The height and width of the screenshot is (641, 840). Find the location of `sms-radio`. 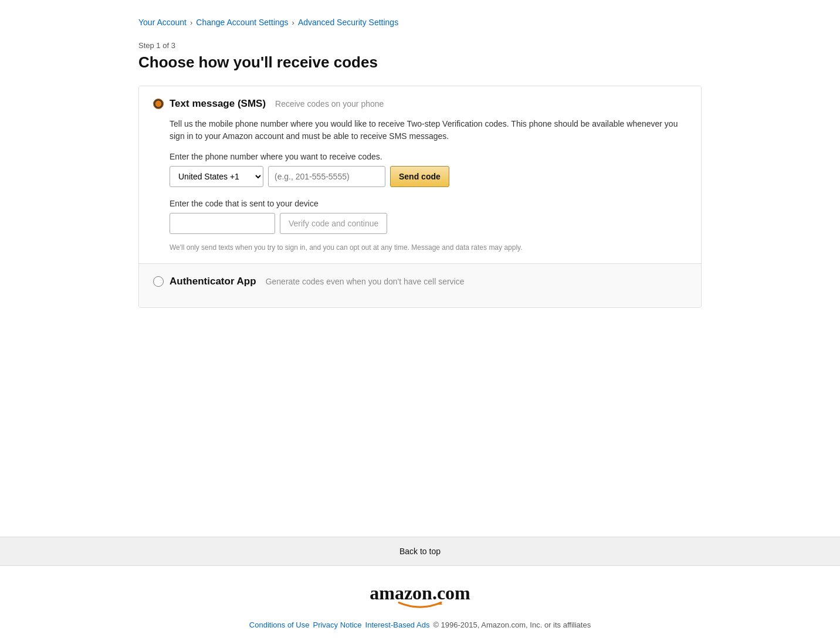

sms-radio is located at coordinates (158, 104).